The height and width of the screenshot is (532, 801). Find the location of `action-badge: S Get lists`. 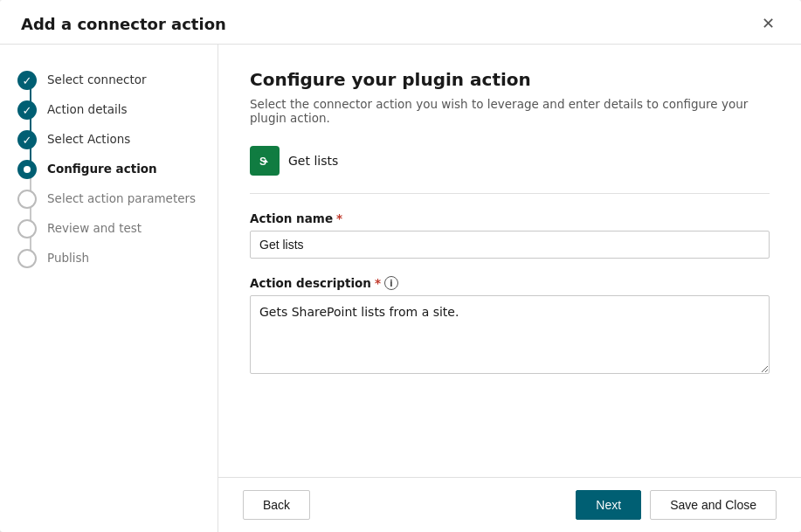

action-badge: S Get lists is located at coordinates (293, 161).